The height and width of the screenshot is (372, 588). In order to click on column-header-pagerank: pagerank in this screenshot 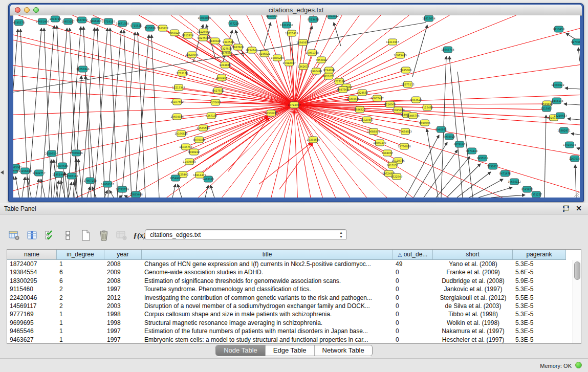, I will do `click(539, 255)`.